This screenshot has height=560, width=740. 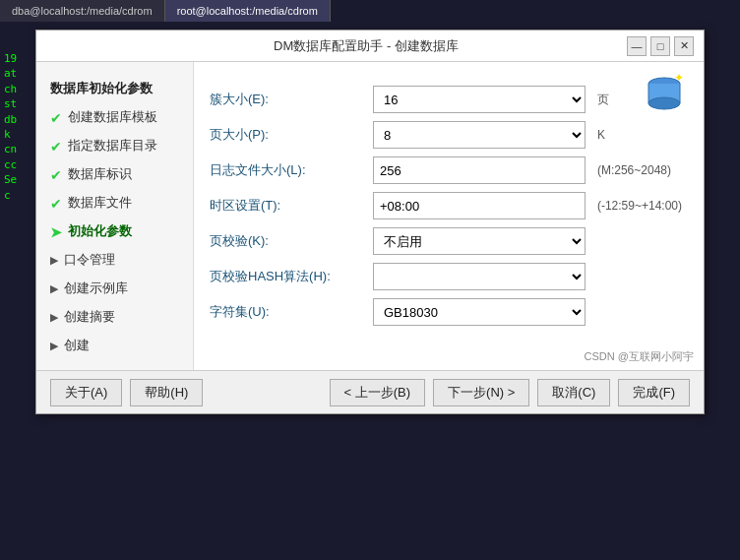 What do you see at coordinates (83, 11) in the screenshot?
I see `terminal-tab-1: dba@localhost:/media/cdrom` at bounding box center [83, 11].